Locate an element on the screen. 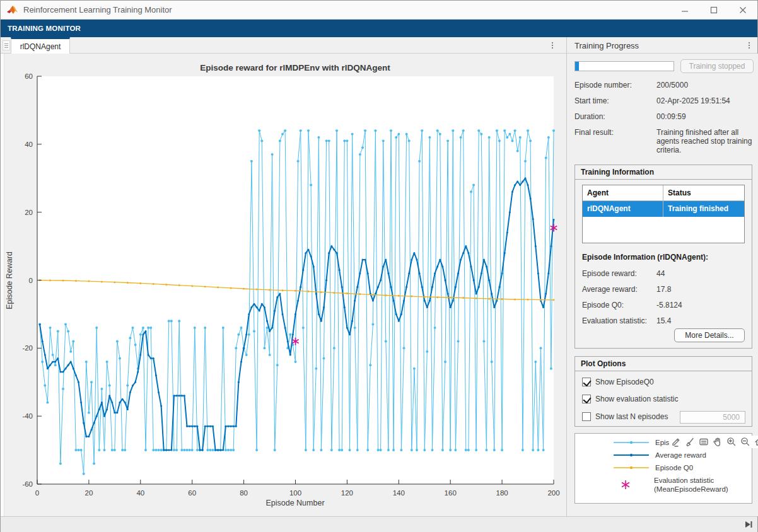  brush-button is located at coordinates (690, 442).